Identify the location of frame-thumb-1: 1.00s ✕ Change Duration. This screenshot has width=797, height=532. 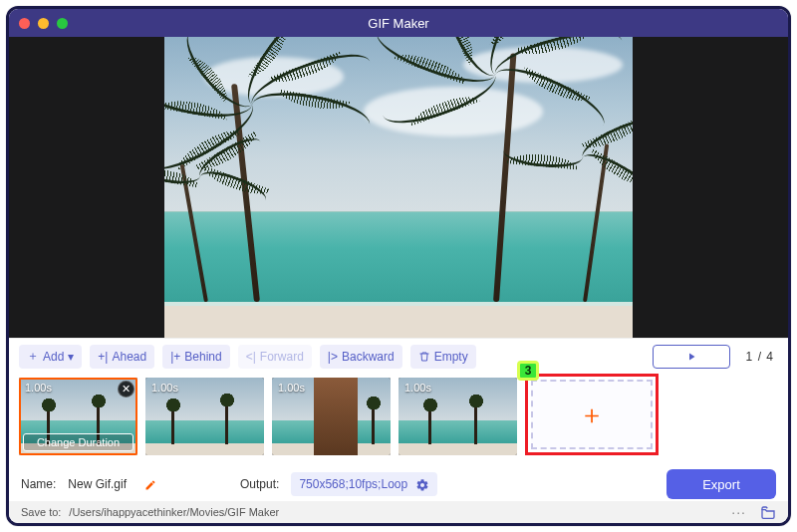
(78, 416).